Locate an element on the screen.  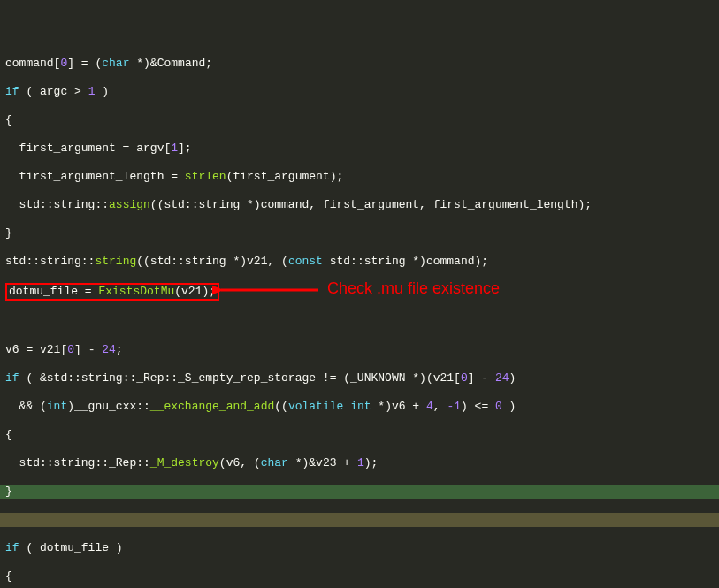
code-line: command[0] = (char *)&Command; is located at coordinates (359, 64).